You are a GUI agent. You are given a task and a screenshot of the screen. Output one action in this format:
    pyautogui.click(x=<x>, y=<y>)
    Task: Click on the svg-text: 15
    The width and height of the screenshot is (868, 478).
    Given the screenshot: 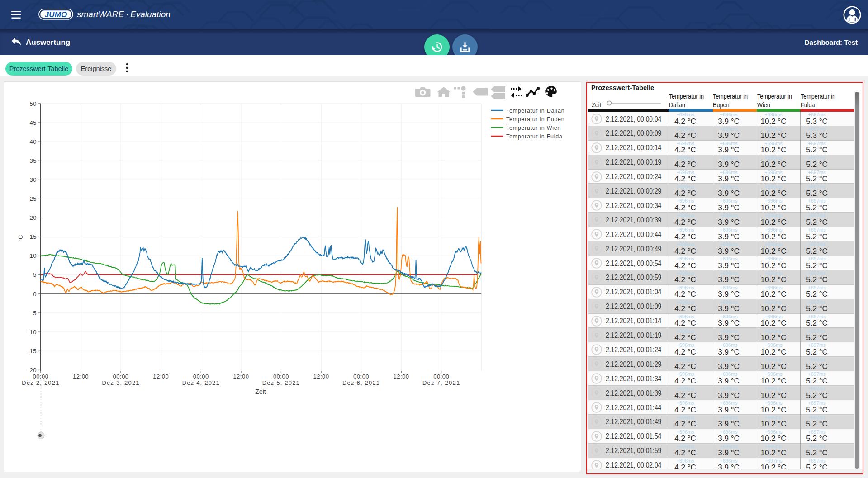 What is the action you would take?
    pyautogui.click(x=33, y=237)
    